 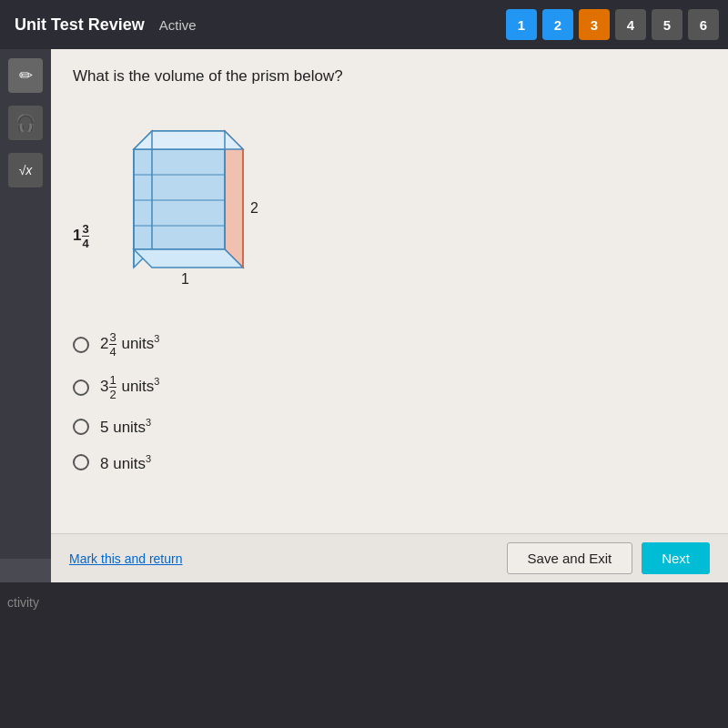 I want to click on bottom-bar: Mark this and return Save and Exit Next, so click(x=389, y=558).